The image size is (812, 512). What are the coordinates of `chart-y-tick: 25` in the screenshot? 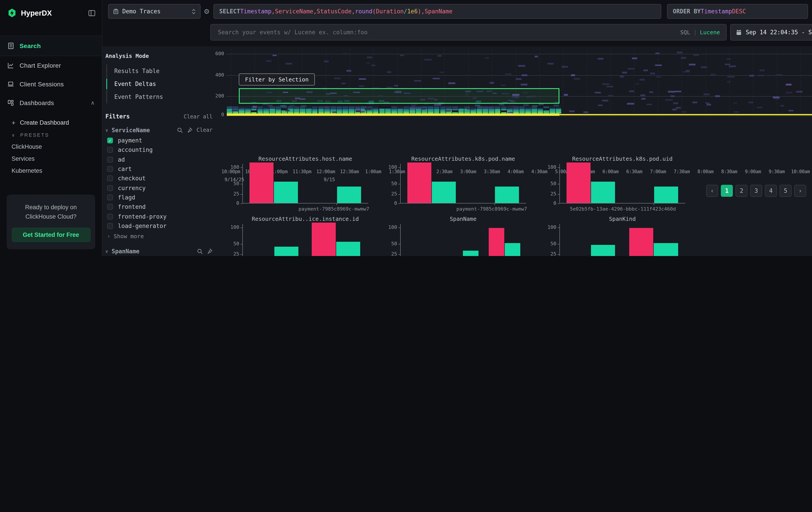 It's located at (549, 253).